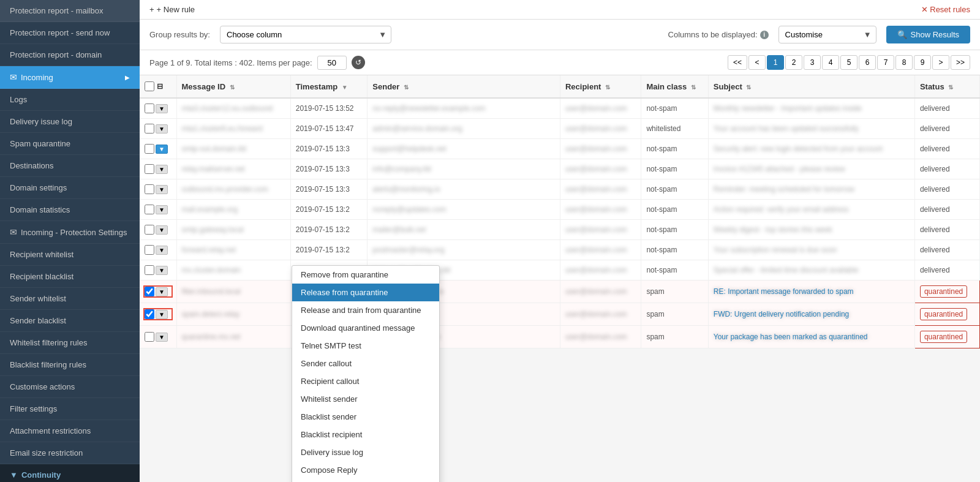 Image resolution: width=980 pixels, height=482 pixels. Describe the element at coordinates (70, 233) in the screenshot. I see `sidebar-item-incoming-protection-settings: ✉ Incoming - Protection Settings` at that location.